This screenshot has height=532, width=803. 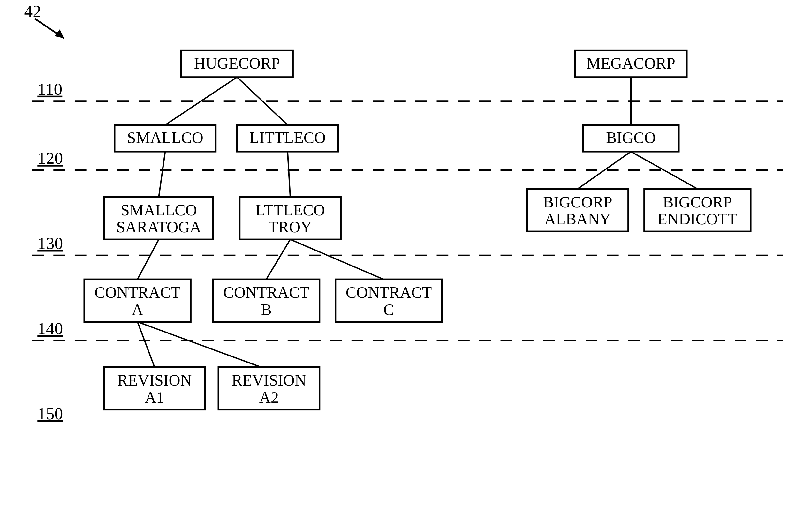 What do you see at coordinates (138, 309) in the screenshot?
I see `node-contract-a-l2: A` at bounding box center [138, 309].